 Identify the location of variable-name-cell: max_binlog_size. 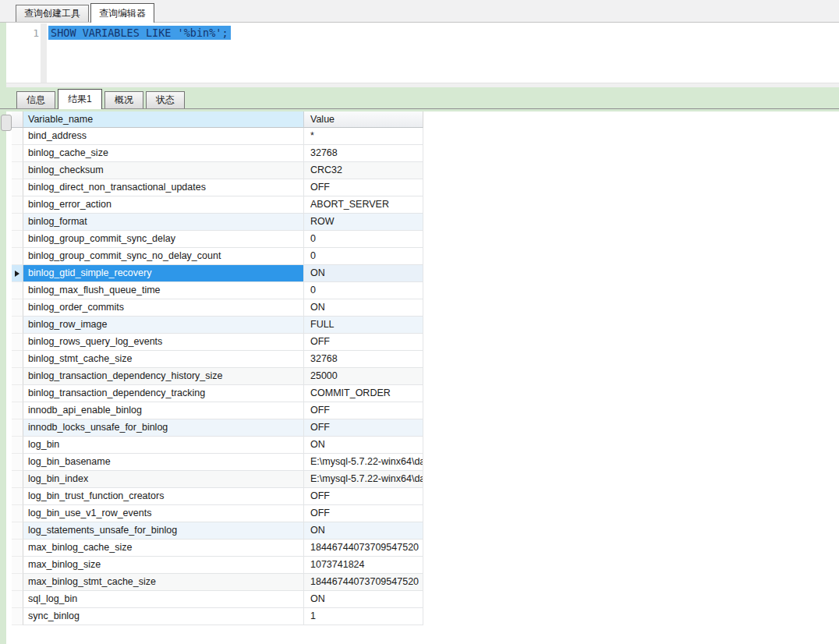
(164, 565).